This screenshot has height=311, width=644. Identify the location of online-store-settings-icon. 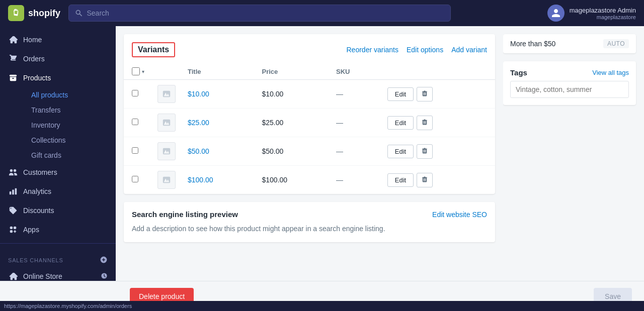
(104, 276).